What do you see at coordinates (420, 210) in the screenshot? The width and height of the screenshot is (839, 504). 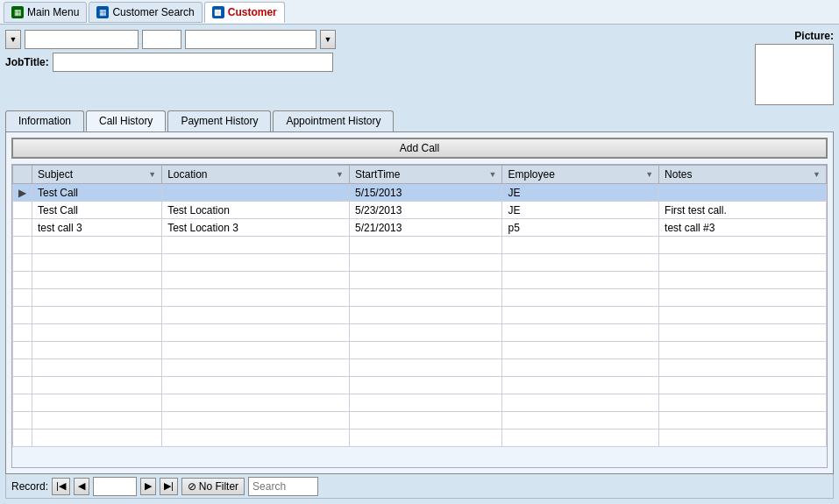 I see `table-row: Test Call Test Location 5/23/2013 JE Fir…` at bounding box center [420, 210].